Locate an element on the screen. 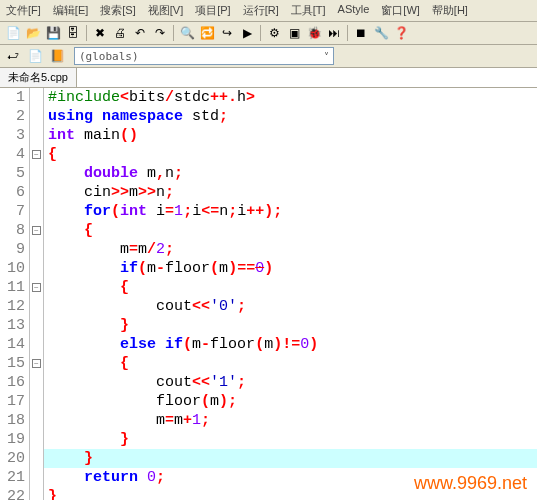 This screenshot has height=500, width=537. code-line: int main() is located at coordinates (292, 136).